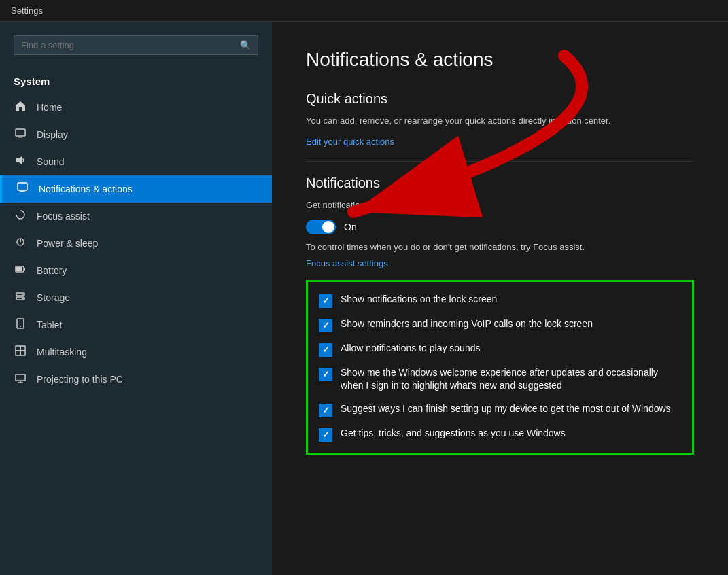  I want to click on checkbox-row-sounds: ✓Allow notifications to play sounds, so click(500, 349).